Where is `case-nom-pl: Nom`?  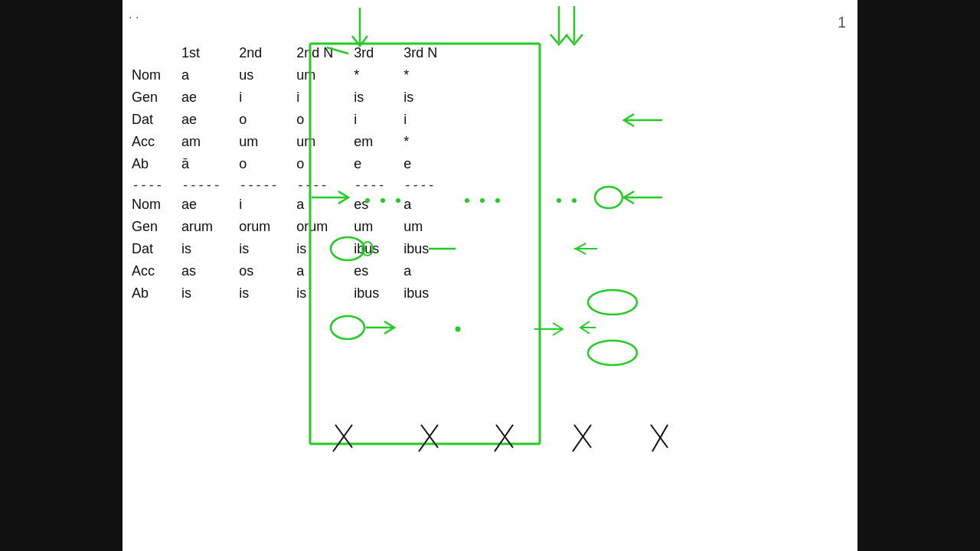
case-nom-pl: Nom is located at coordinates (147, 205).